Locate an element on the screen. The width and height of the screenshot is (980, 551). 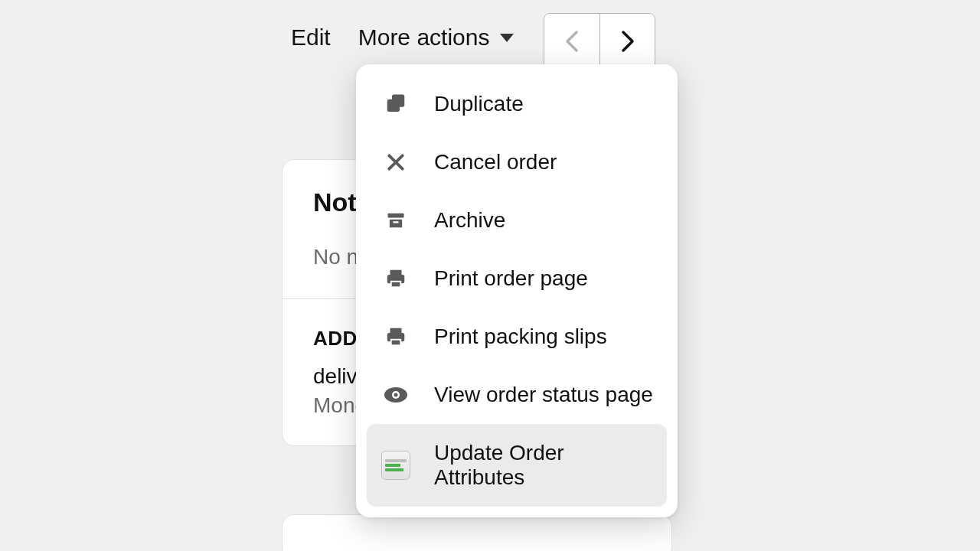
menu-item-cancel-order: Cancel order is located at coordinates (517, 162).